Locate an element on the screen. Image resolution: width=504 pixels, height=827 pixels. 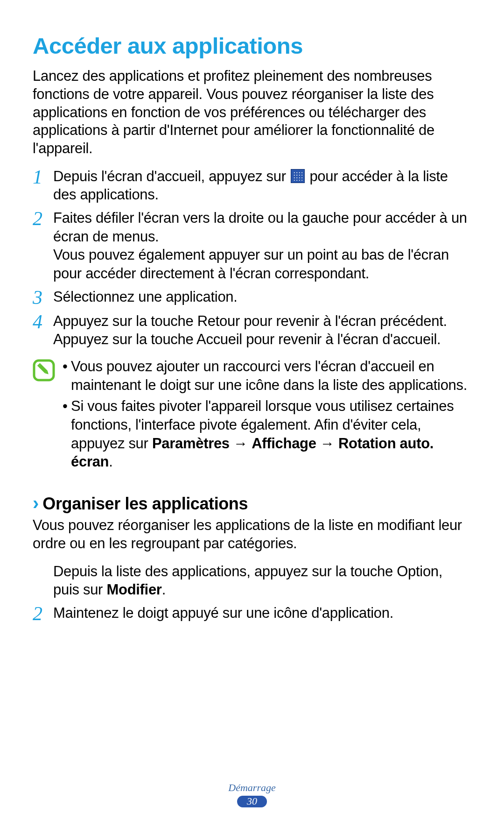
step-text: Faites défiler l'écran vers la droite ou… is located at coordinates (262, 246).